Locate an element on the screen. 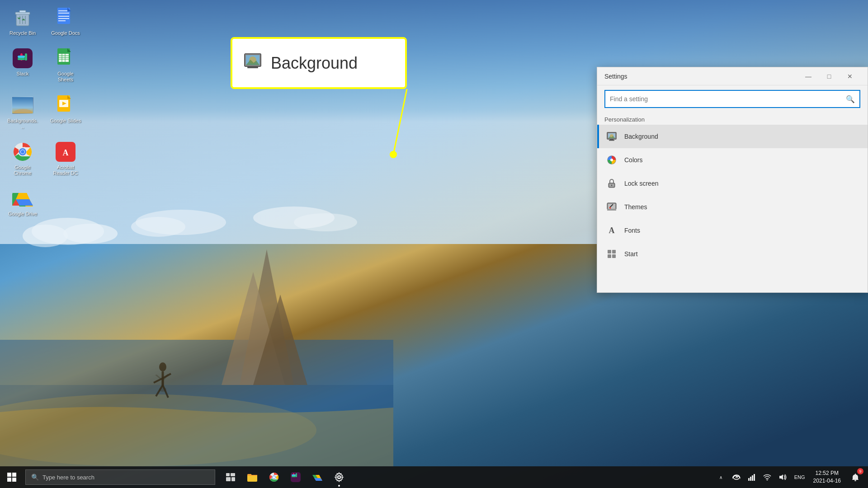 The height and width of the screenshot is (488, 868). google-slides-icon is located at coordinates (66, 105).